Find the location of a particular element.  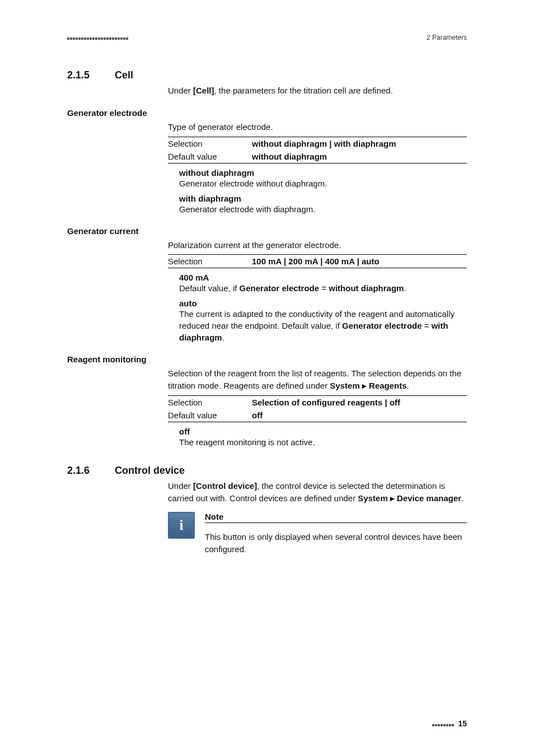

row-value: without diaphragm is located at coordinates (289, 157).